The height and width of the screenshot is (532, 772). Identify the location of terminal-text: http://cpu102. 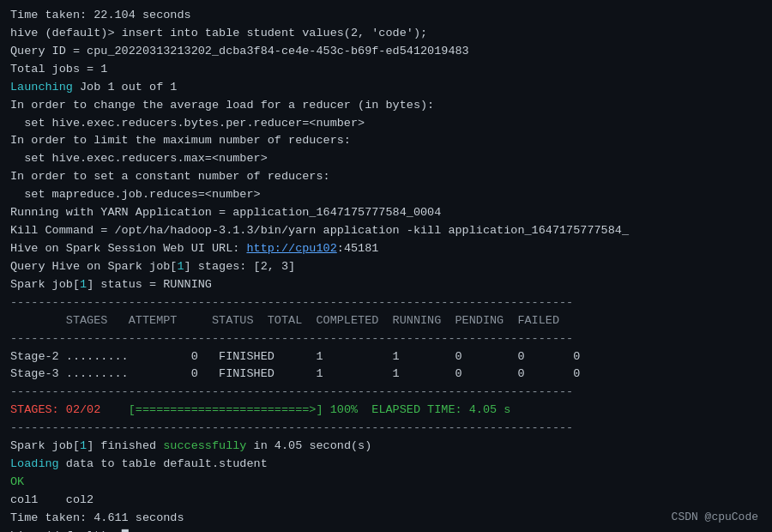
(292, 249).